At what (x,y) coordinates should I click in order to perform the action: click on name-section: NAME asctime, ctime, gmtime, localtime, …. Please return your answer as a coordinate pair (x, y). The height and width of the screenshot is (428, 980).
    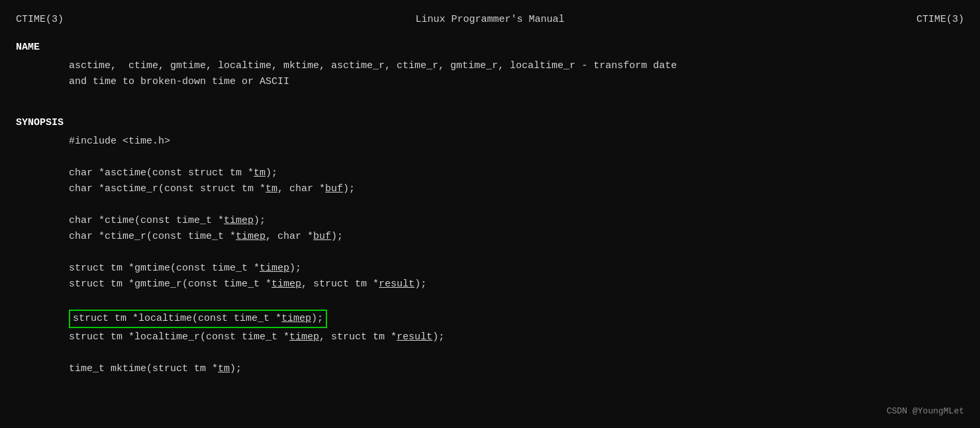
    Looking at the image, I should click on (490, 65).